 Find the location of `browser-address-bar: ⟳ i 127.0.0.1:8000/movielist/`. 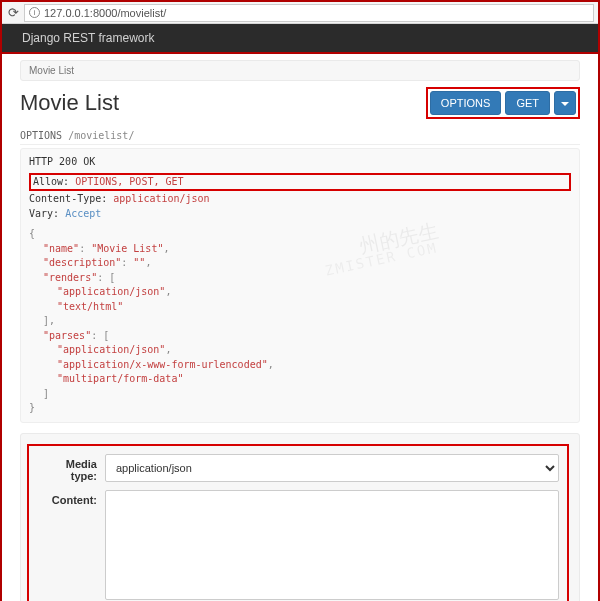

browser-address-bar: ⟳ i 127.0.0.1:8000/movielist/ is located at coordinates (300, 13).